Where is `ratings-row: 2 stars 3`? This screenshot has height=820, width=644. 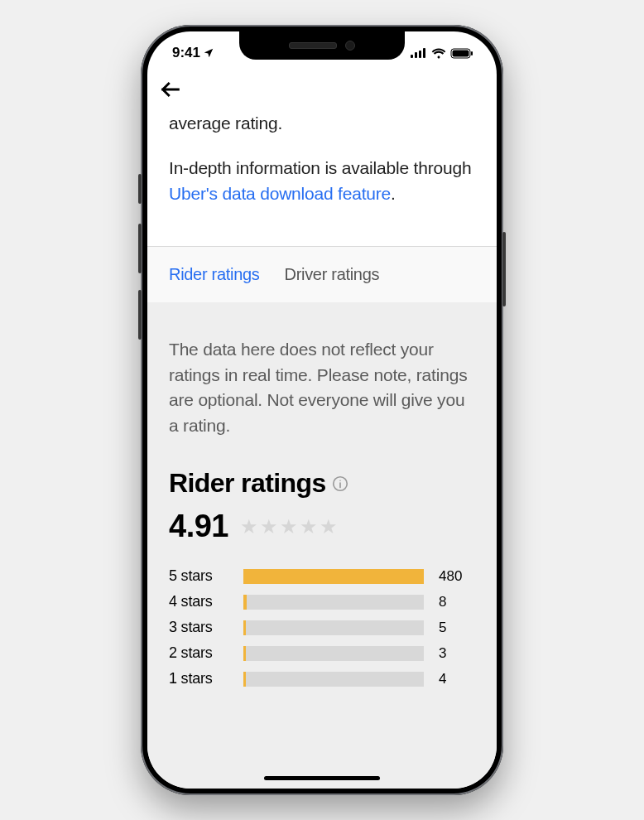 ratings-row: 2 stars 3 is located at coordinates (322, 653).